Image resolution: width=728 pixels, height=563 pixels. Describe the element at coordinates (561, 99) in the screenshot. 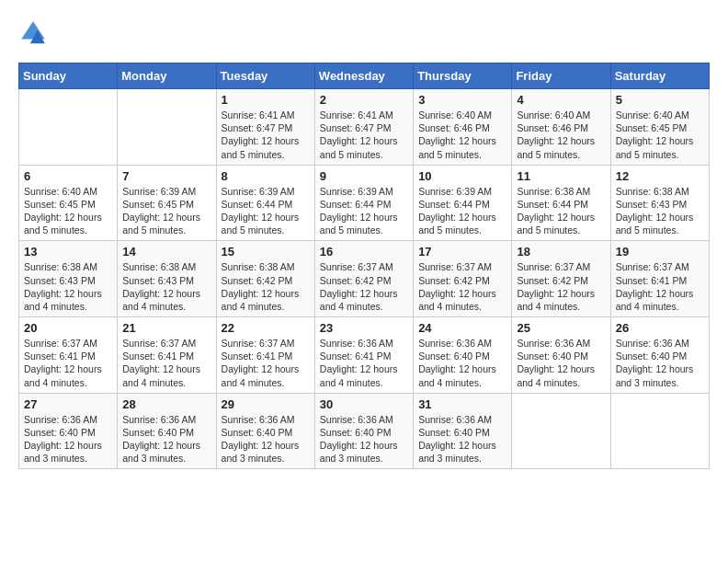

I see `day-number: 4` at that location.